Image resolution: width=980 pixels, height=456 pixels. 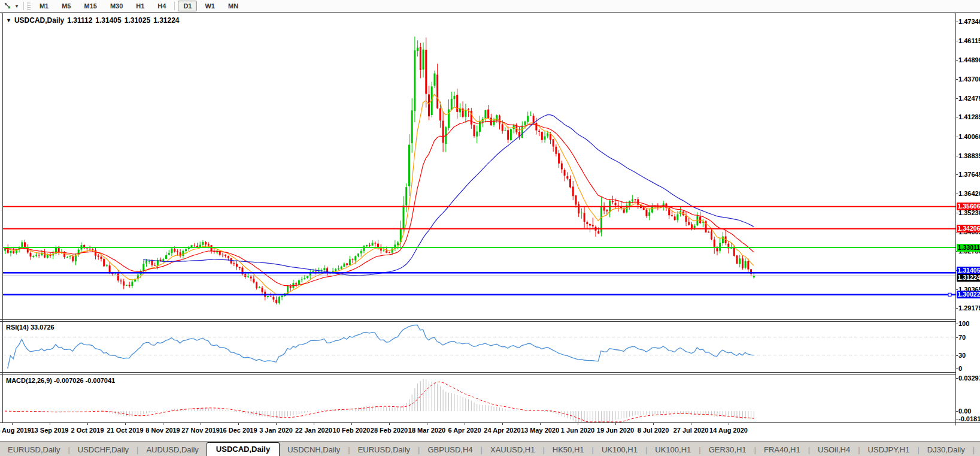 What do you see at coordinates (782, 449) in the screenshot?
I see `chart-tab-fra40-h1: FRA40,H1` at bounding box center [782, 449].